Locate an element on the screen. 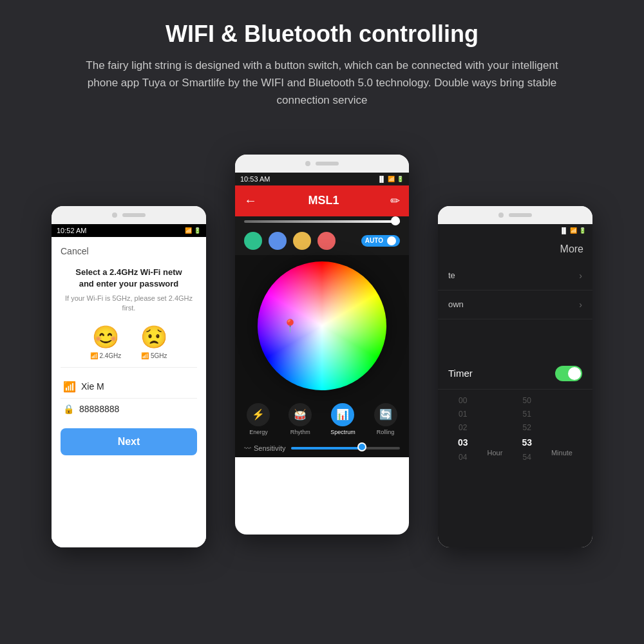  hours-column: 00 01 02 03 04 is located at coordinates (463, 429).